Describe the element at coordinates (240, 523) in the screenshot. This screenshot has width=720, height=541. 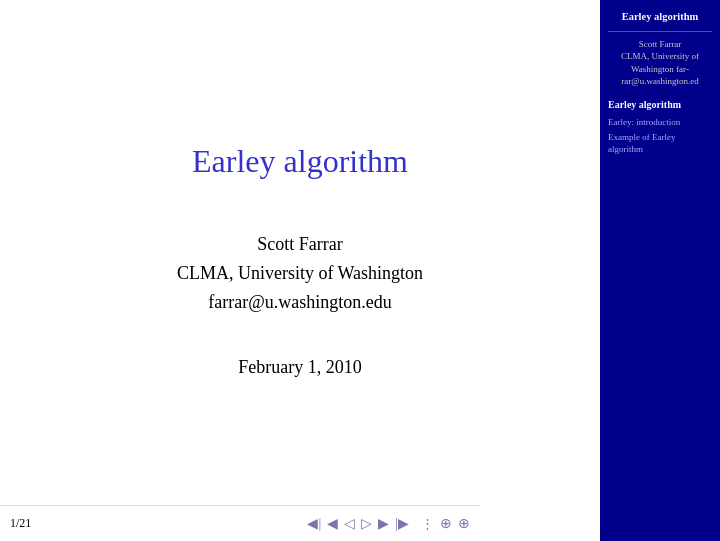
I see `bottom-bar: 1/21 ◀| ◀ ◁ ▷ ▶ |▶ ⋮ ⊕ ⊕` at that location.